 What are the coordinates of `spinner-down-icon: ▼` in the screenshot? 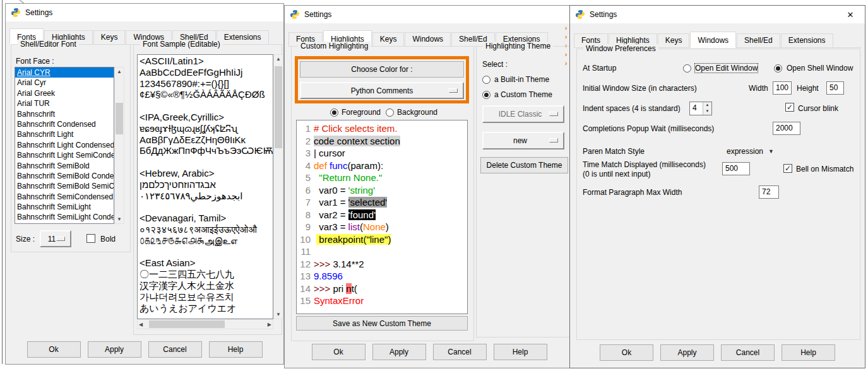 It's located at (707, 112).